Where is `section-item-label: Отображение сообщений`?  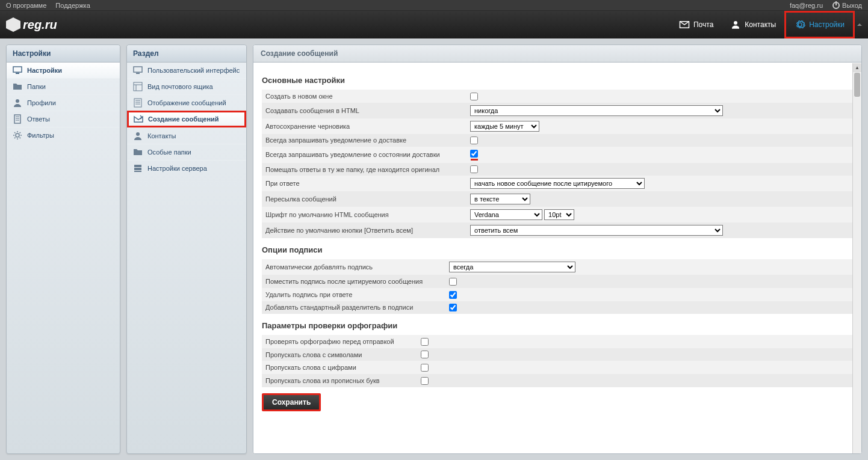 section-item-label: Отображение сообщений is located at coordinates (187, 103).